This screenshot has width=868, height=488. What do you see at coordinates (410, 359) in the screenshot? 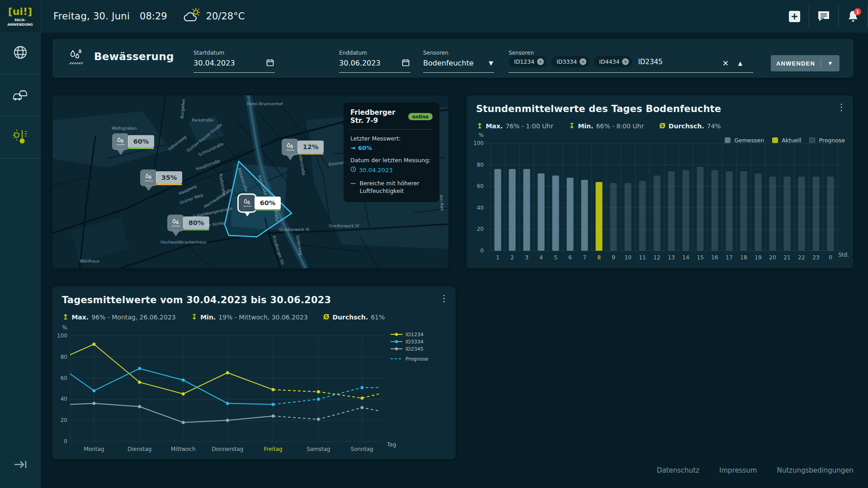
I see `legend-item-prognose: Prognose` at bounding box center [410, 359].